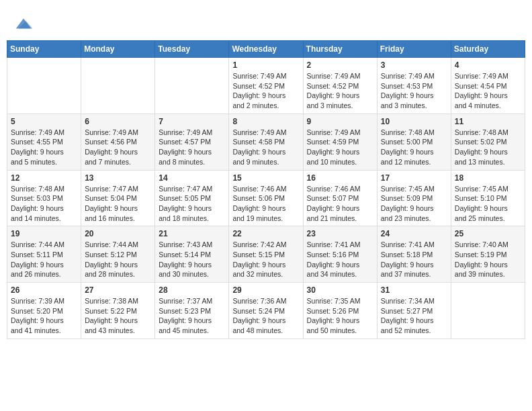 This screenshot has width=532, height=411. I want to click on calendar-cell: 17Sunrise: 7:45 AM Sunset: 5:09 PM Dayli…, so click(414, 198).